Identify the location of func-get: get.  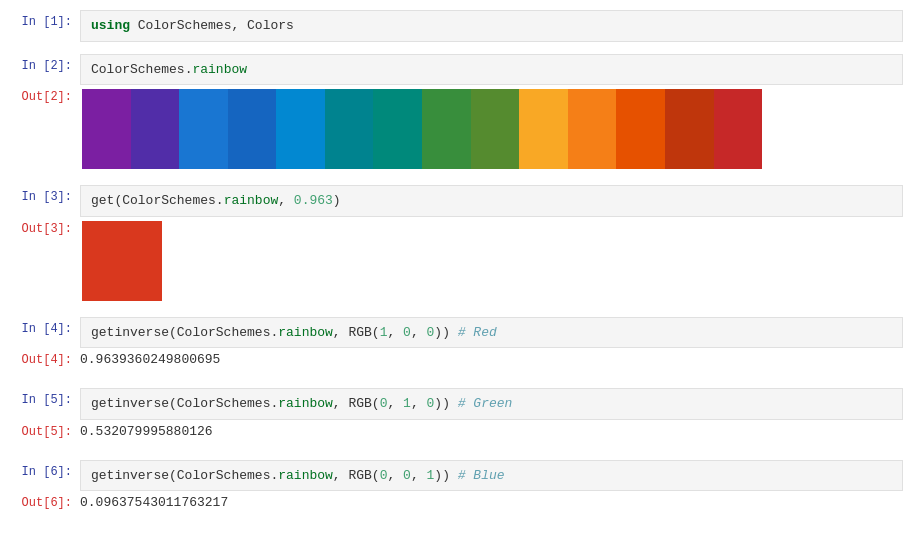
(102, 200).